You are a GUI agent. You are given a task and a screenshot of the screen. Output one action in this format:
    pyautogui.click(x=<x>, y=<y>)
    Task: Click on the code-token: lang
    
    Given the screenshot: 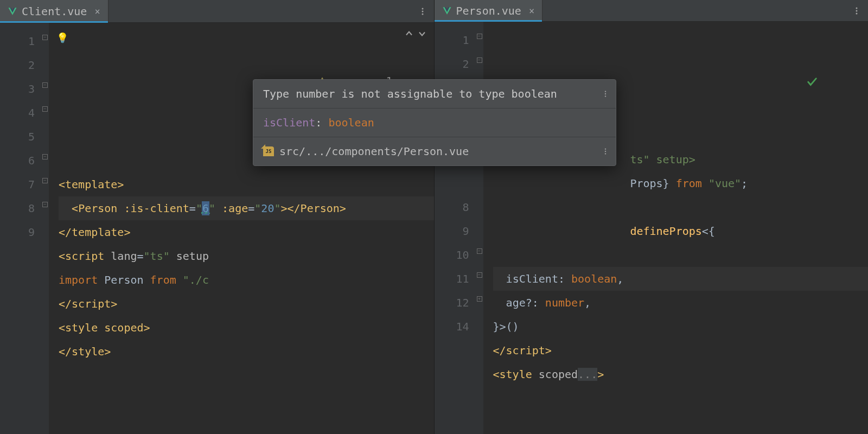 What is the action you would take?
    pyautogui.click(x=124, y=256)
    